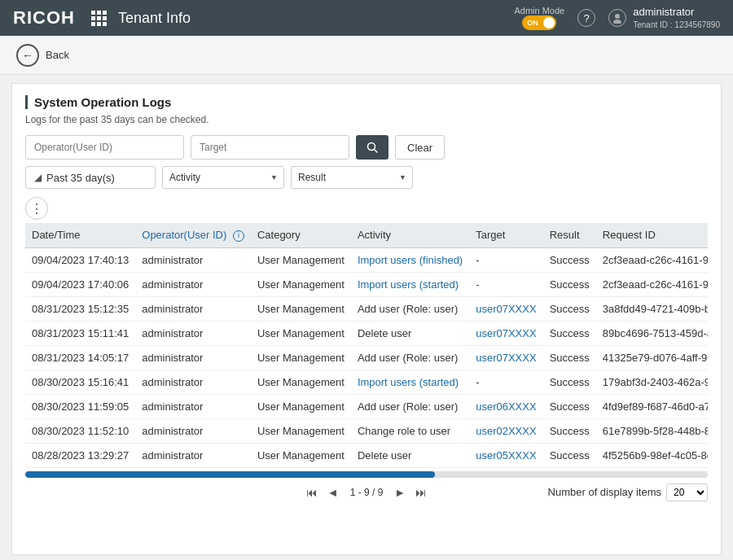  What do you see at coordinates (301, 235) in the screenshot?
I see `col-category: Category` at bounding box center [301, 235].